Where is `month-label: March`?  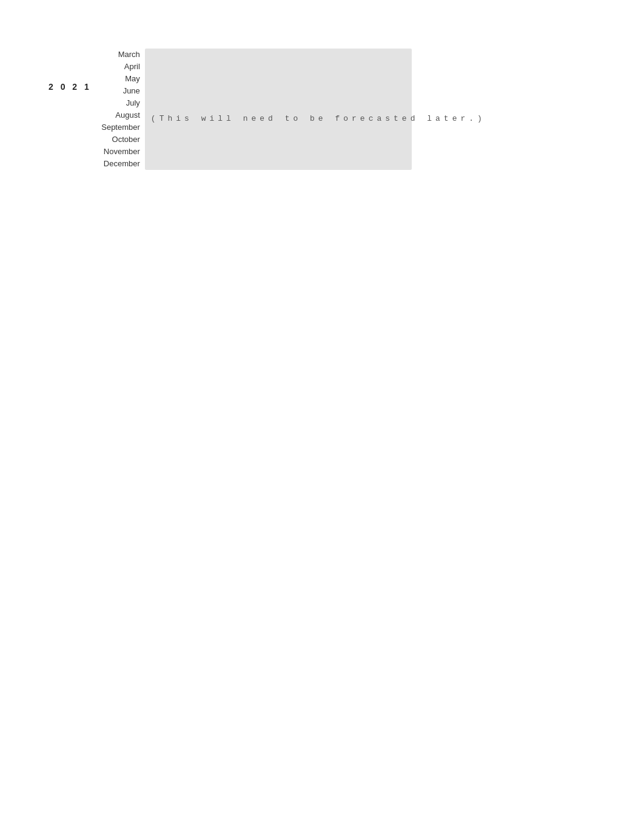 month-label: March is located at coordinates (129, 55).